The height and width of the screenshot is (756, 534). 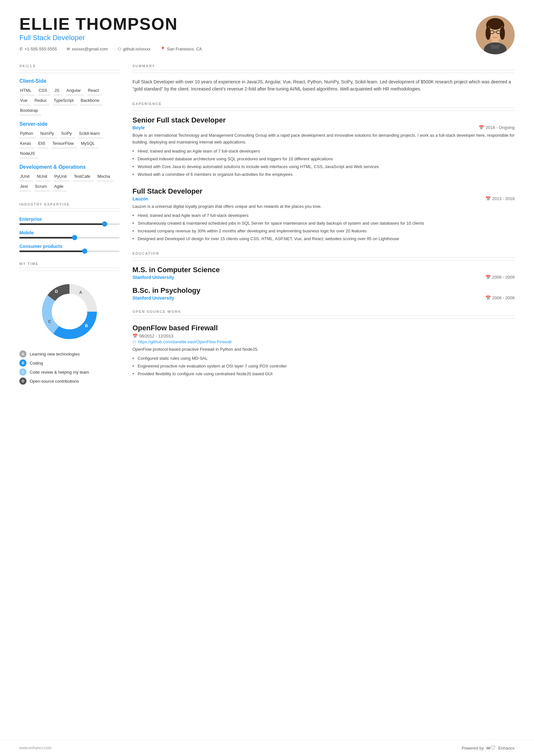 I want to click on exp-title-1: Full Stack Developer, so click(x=324, y=191).